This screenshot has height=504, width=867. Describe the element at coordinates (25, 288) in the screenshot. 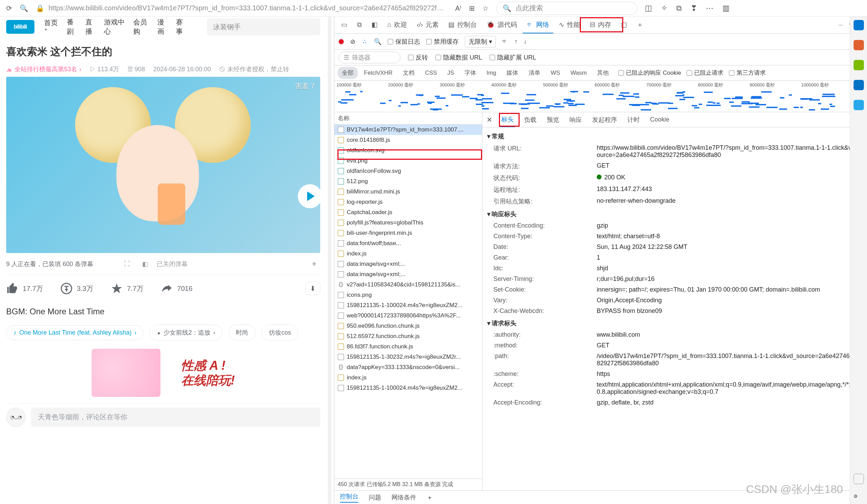

I see `like-button: 17.7万` at that location.